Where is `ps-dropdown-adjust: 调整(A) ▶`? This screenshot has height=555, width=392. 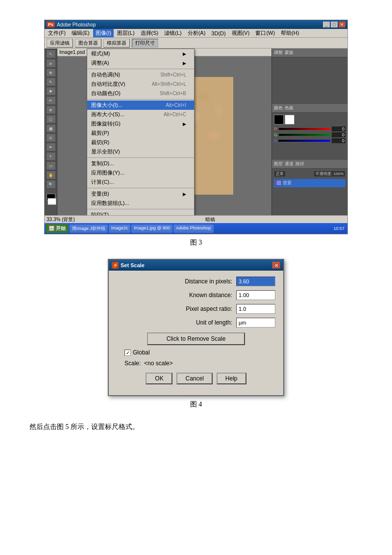
ps-dropdown-adjust: 调整(A) ▶ is located at coordinates (141, 63).